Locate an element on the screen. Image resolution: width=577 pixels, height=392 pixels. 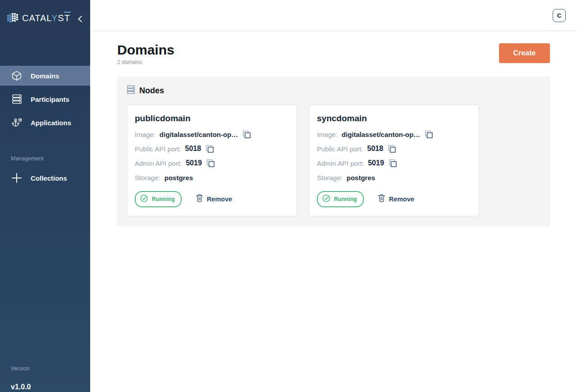
sidebar-item-domains: Domains is located at coordinates (45, 76).